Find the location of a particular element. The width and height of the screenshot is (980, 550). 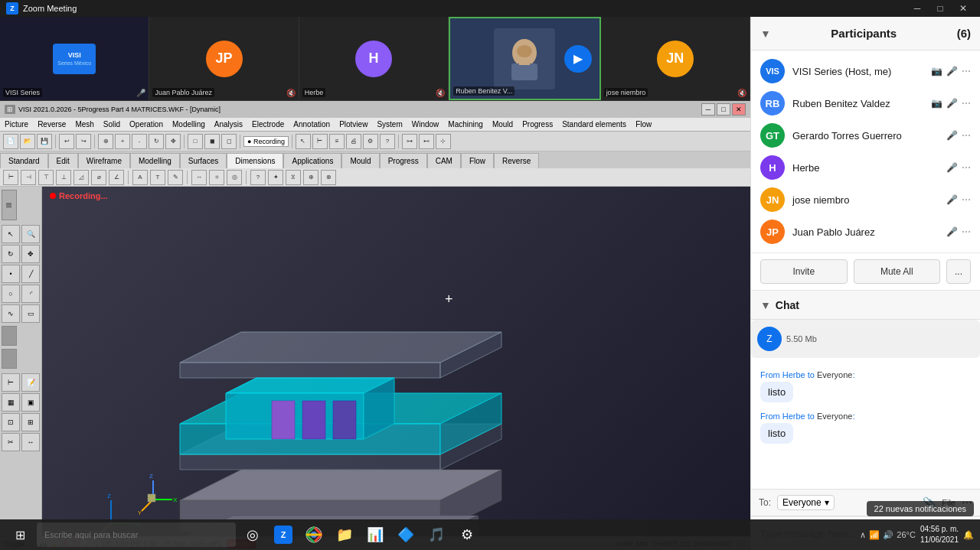

tb-zoom-in: + is located at coordinates (122, 142).